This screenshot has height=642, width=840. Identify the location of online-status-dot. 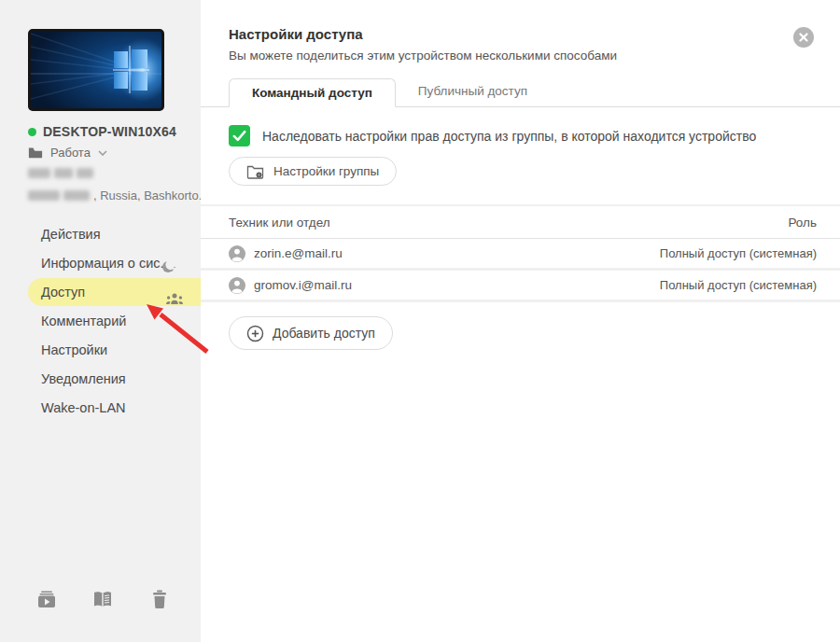
(32, 133).